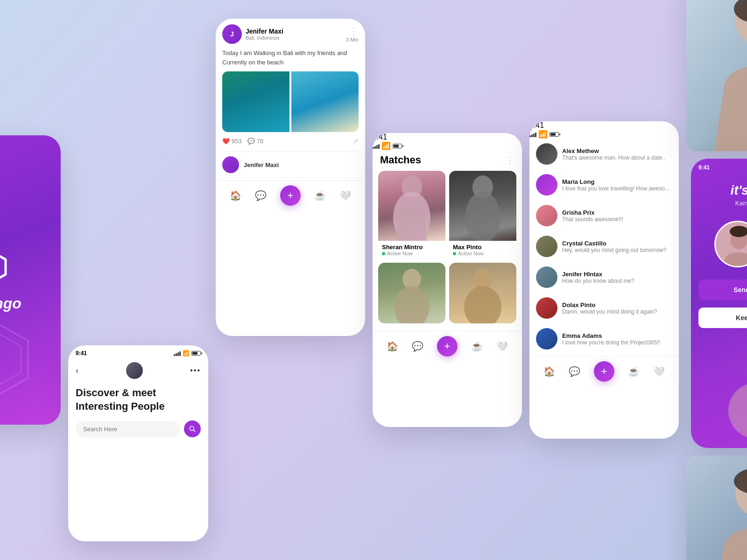 This screenshot has height=560, width=747. What do you see at coordinates (392, 346) in the screenshot?
I see `nav-home-matches: 🏠` at bounding box center [392, 346].